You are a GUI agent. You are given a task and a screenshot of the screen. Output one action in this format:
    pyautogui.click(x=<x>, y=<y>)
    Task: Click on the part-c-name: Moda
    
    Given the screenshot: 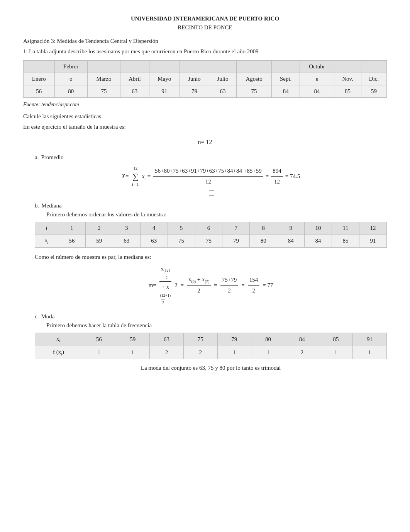 What is the action you would take?
    pyautogui.click(x=48, y=317)
    